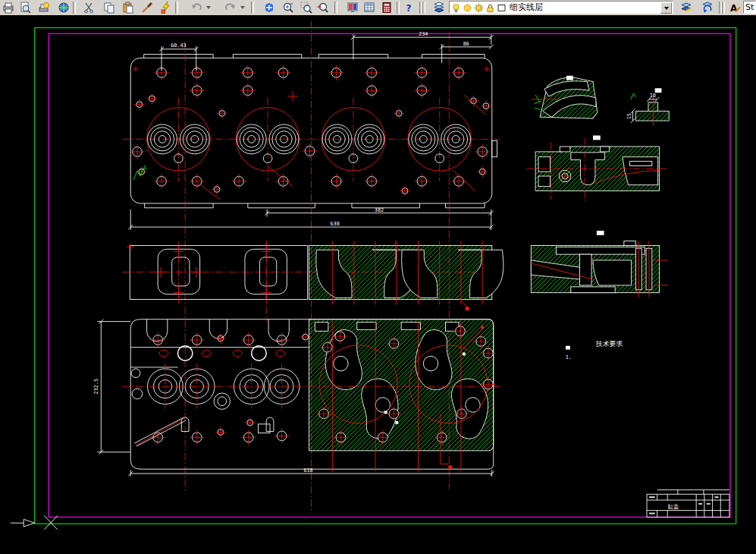 The image size is (756, 554). I want to click on text-style-icon: A, so click(735, 8).